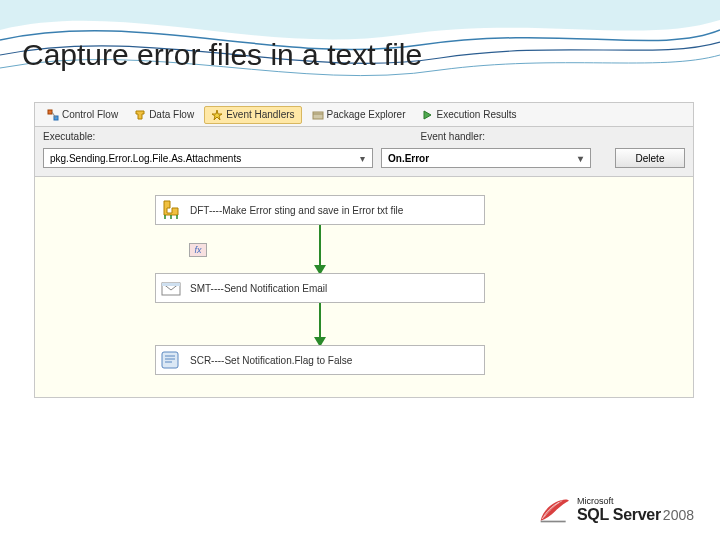 The image size is (720, 540). I want to click on executable-label: Executable:, so click(69, 136).